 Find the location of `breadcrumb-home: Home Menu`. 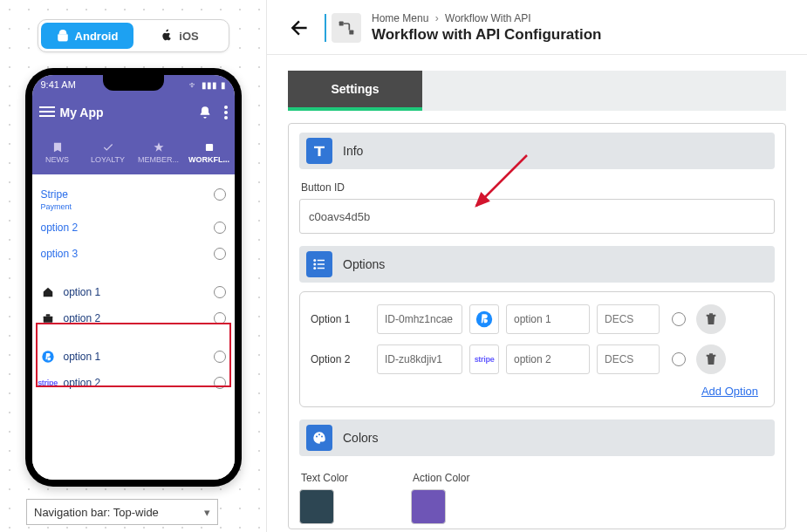

breadcrumb-home: Home Menu is located at coordinates (400, 18).